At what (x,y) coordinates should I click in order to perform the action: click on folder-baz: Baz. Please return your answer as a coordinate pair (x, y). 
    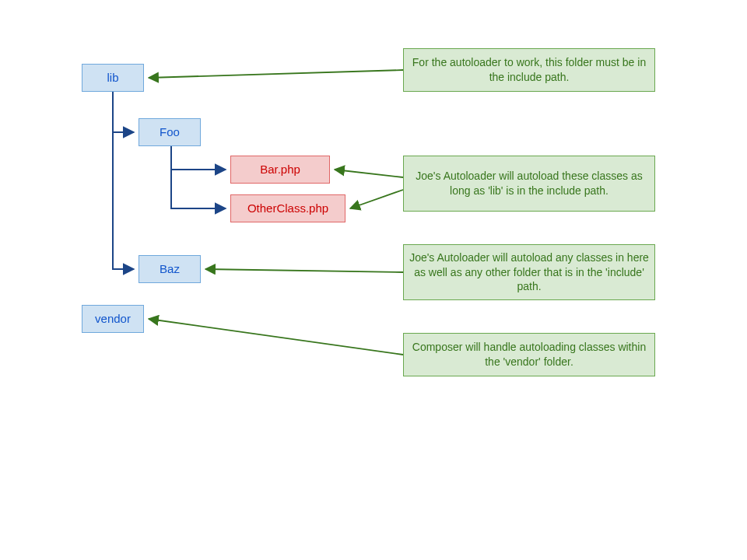
    Looking at the image, I should click on (170, 269).